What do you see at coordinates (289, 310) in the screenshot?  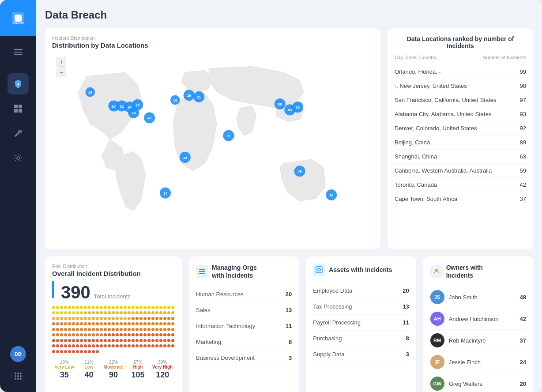 I see `org-count: 13` at bounding box center [289, 310].